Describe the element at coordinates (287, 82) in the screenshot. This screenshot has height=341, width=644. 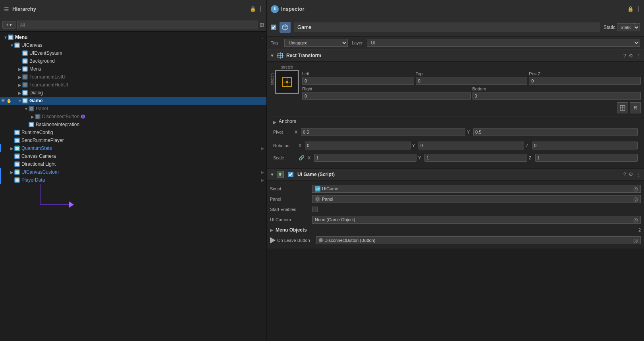
I see `stretch-box` at that location.